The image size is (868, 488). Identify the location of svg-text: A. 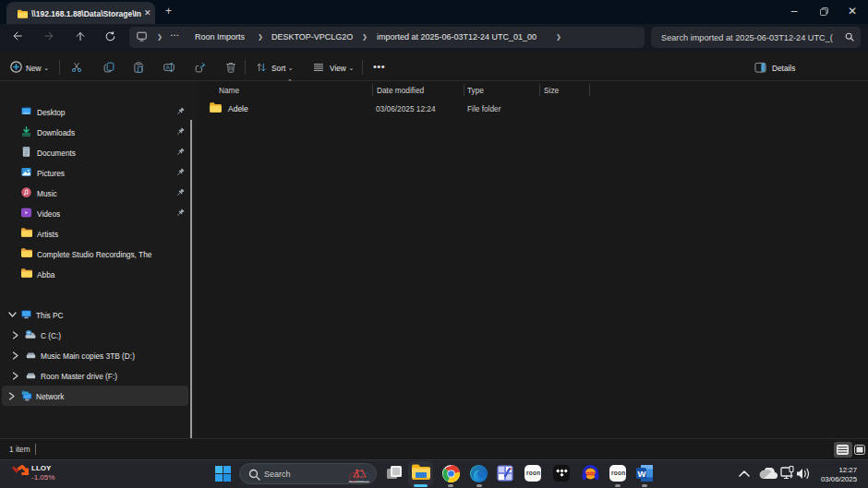
(168, 67).